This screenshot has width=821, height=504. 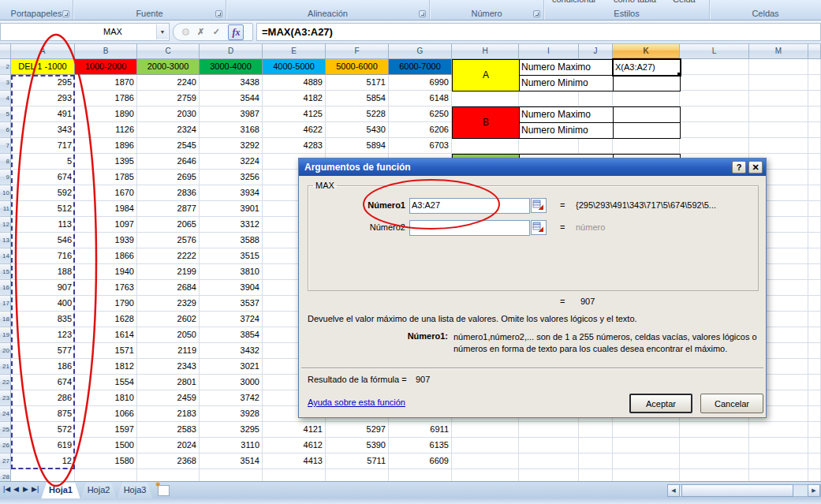 I want to click on cell-A2: DEL 1 -1000, so click(x=43, y=67).